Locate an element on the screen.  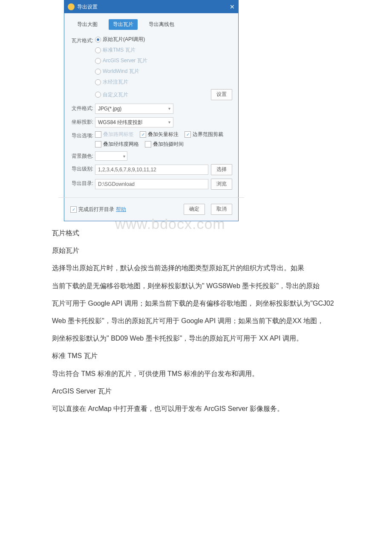
para-raw-tile-title: 原始瓦片 is located at coordinates (196, 251).